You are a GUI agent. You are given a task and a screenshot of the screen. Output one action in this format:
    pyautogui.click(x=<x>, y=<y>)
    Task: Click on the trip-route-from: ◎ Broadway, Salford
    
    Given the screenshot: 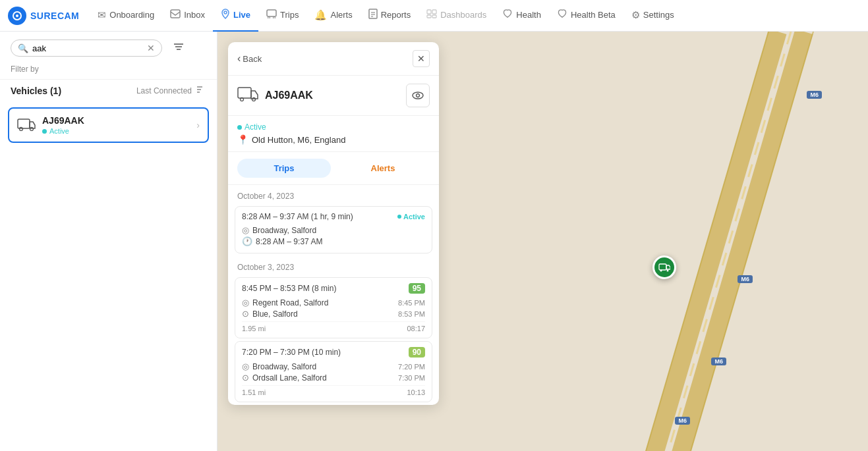 What is the action you would take?
    pyautogui.click(x=333, y=230)
    